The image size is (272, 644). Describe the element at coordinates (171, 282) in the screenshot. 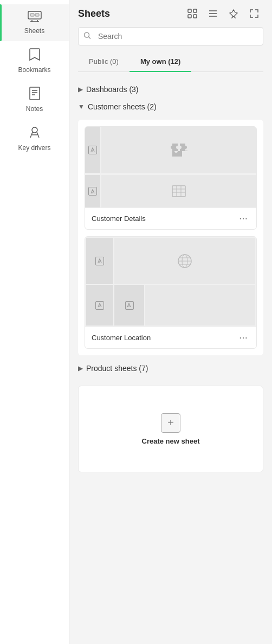

I see `customer-location-thumbnail` at that location.